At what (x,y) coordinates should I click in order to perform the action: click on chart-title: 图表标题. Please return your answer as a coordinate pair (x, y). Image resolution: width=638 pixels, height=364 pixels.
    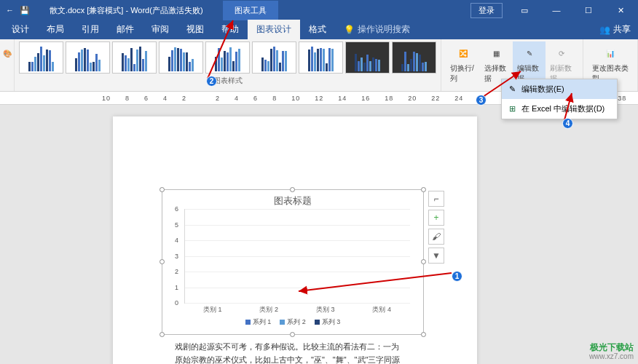
    Looking at the image, I should click on (293, 199).